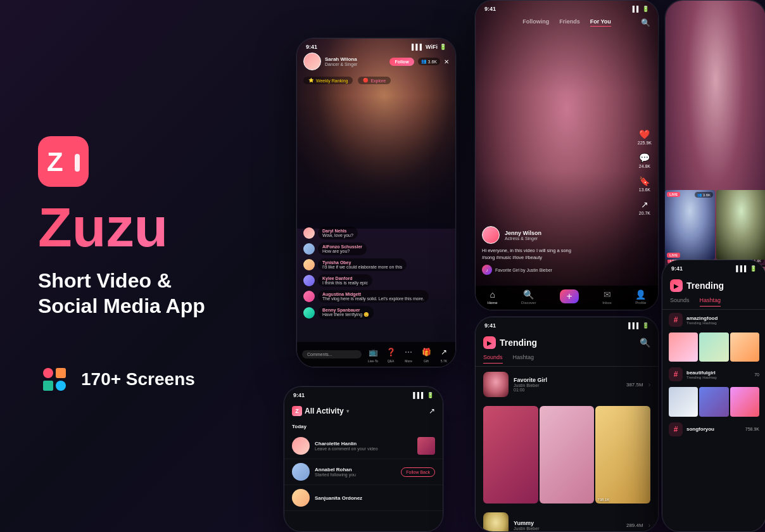 The width and height of the screenshot is (765, 532). What do you see at coordinates (364, 411) in the screenshot?
I see `activity-header: Z All Activity ▾ ↗` at bounding box center [364, 411].